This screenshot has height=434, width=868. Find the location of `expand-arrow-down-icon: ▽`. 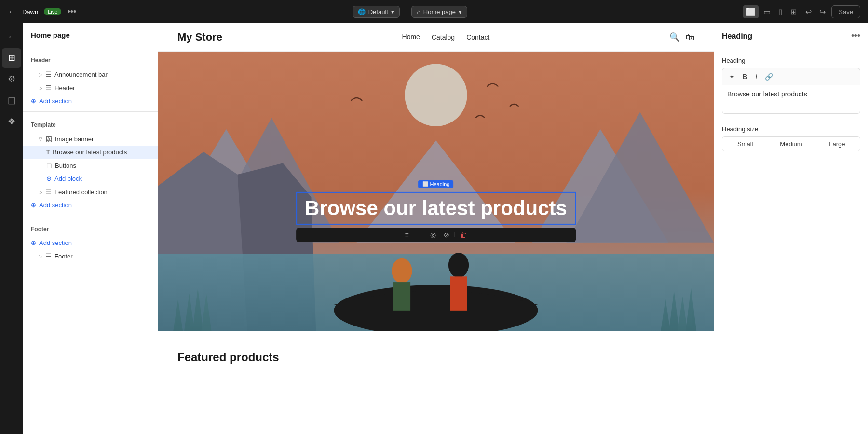

expand-arrow-down-icon: ▽ is located at coordinates (41, 139).